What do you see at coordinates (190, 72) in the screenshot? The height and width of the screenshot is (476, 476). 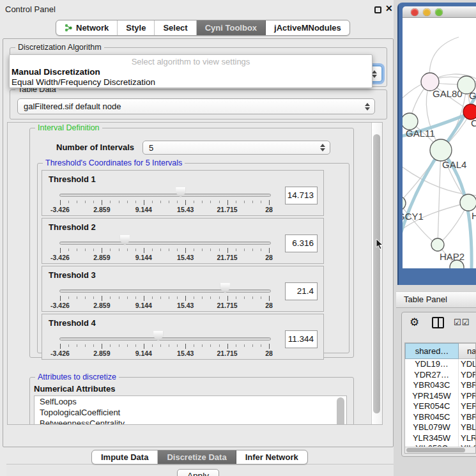 I see `popup-item: Manual Discretization` at bounding box center [190, 72].